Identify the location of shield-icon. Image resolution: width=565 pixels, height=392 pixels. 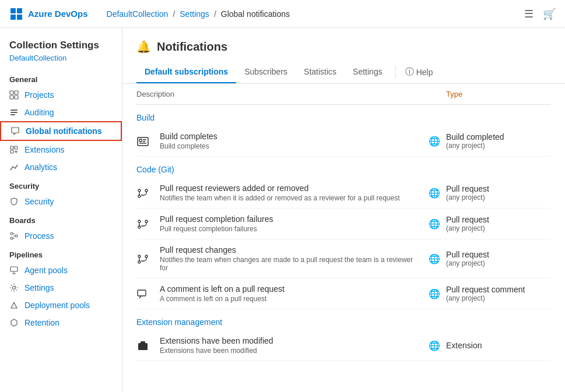
(14, 202).